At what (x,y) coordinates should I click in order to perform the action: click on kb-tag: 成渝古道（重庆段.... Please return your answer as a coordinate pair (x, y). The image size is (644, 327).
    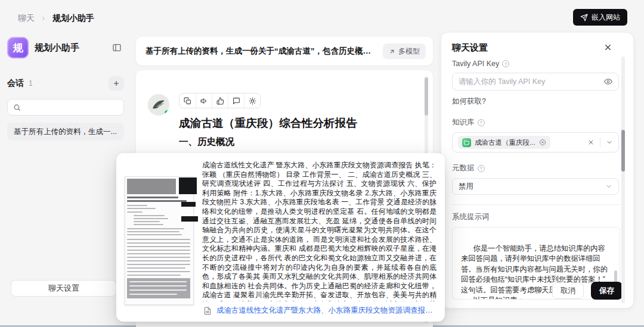
    Looking at the image, I should click on (504, 142).